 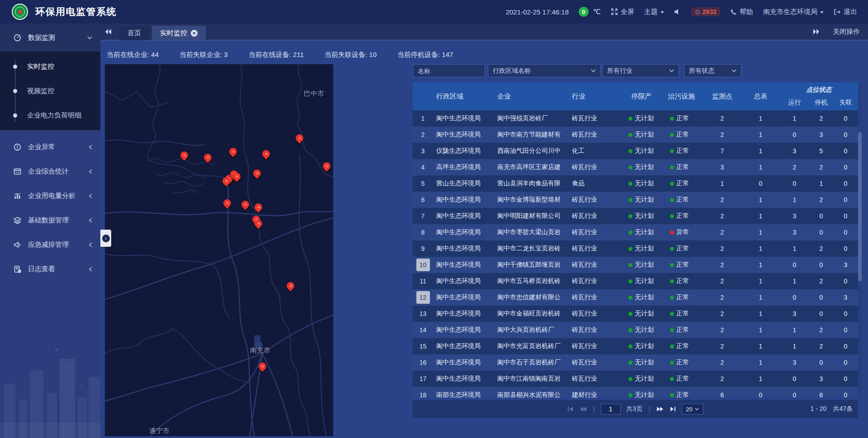 What do you see at coordinates (722, 151) in the screenshot?
I see `cell-monitor-count: 7` at bounding box center [722, 151].